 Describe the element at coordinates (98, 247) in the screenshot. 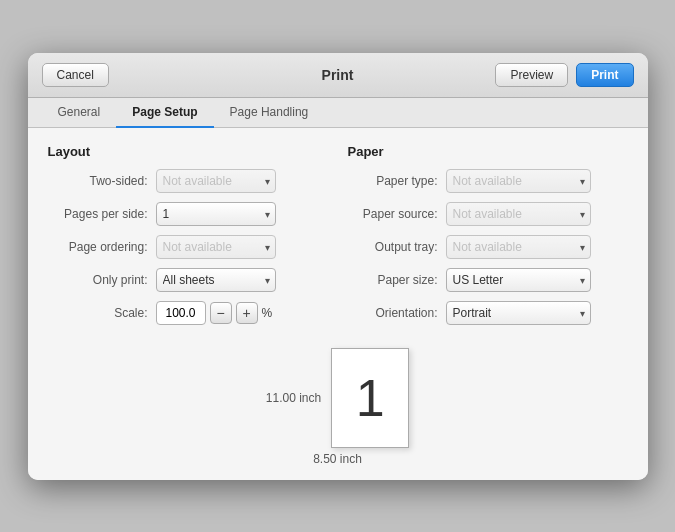

I see `page-ordering-label: Page ordering:` at that location.